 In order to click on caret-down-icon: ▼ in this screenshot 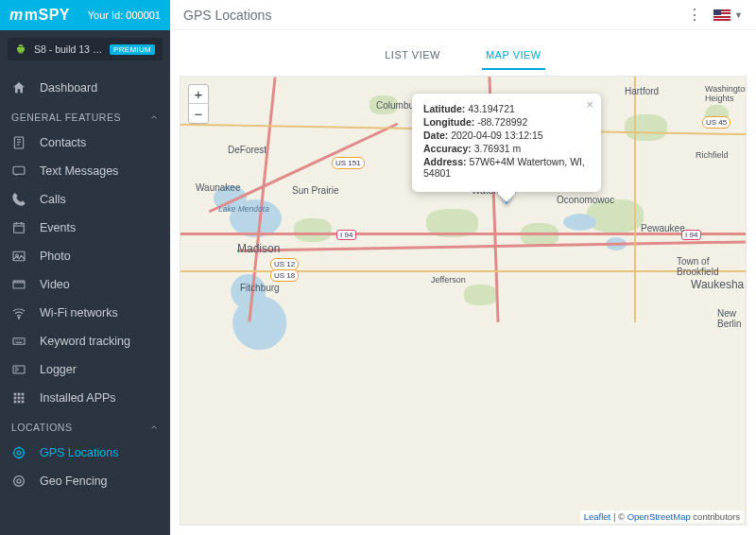, I will do `click(739, 15)`.